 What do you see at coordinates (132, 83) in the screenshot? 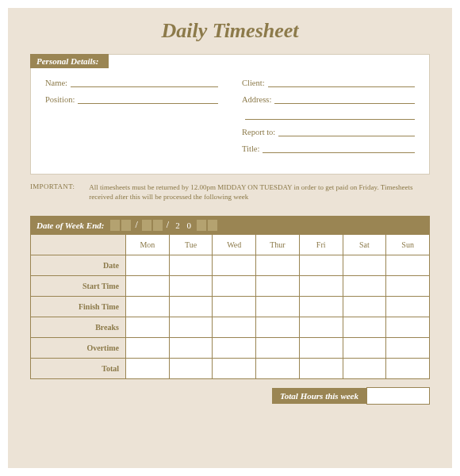
I see `field-name: Name:` at bounding box center [132, 83].